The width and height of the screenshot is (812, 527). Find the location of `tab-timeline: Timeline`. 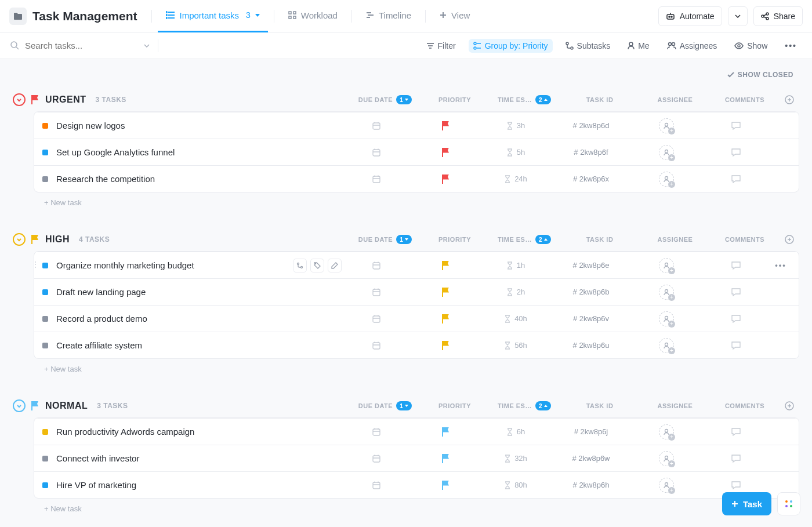

tab-timeline: Timeline is located at coordinates (389, 16).